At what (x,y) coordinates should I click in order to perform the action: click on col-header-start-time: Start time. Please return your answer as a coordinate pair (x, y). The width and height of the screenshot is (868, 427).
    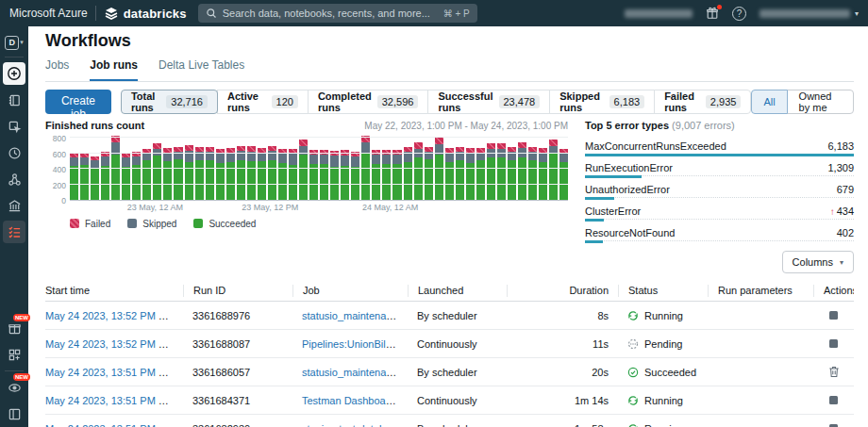
    Looking at the image, I should click on (114, 290).